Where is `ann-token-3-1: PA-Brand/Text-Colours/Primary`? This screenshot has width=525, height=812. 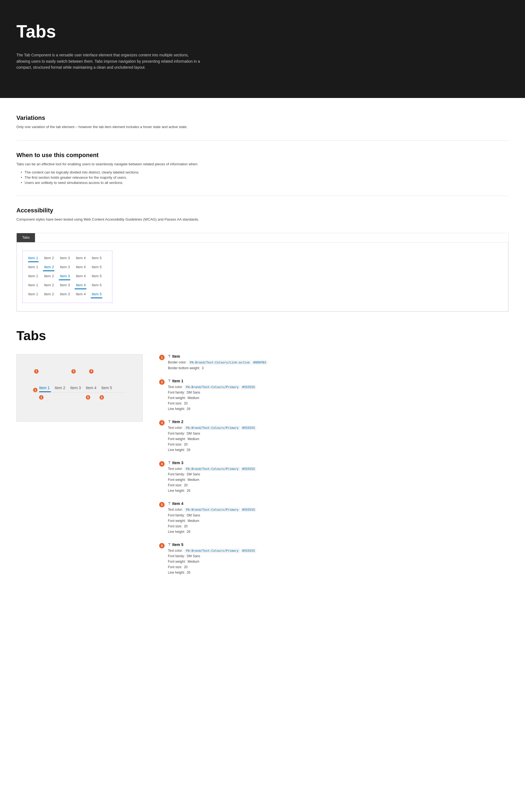 ann-token-3-1: PA-Brand/Text-Colours/Primary is located at coordinates (212, 428).